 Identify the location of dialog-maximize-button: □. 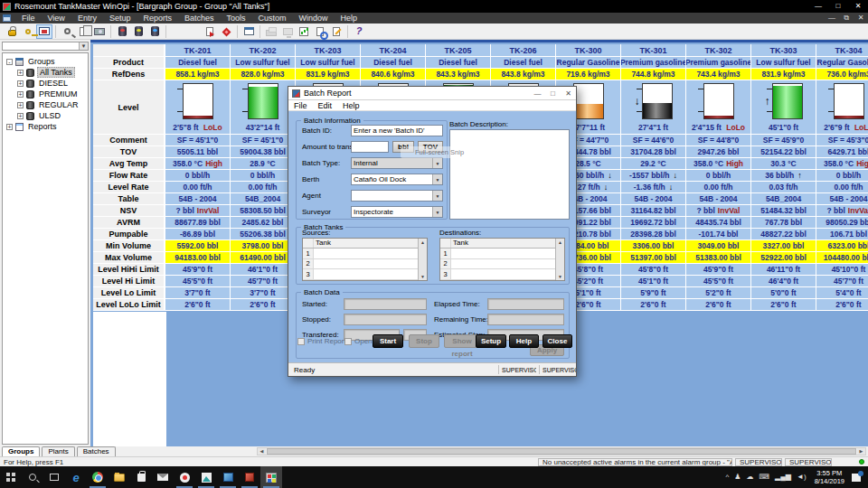
(553, 94).